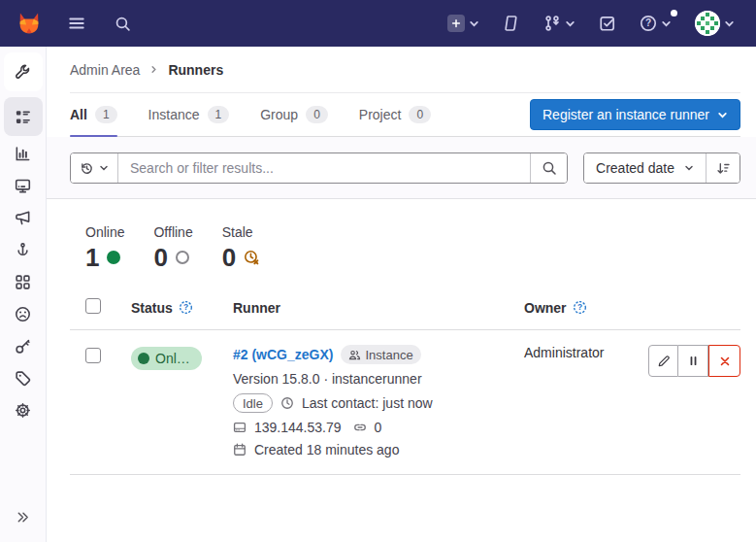  I want to click on stat-online: Online 1, so click(105, 249).